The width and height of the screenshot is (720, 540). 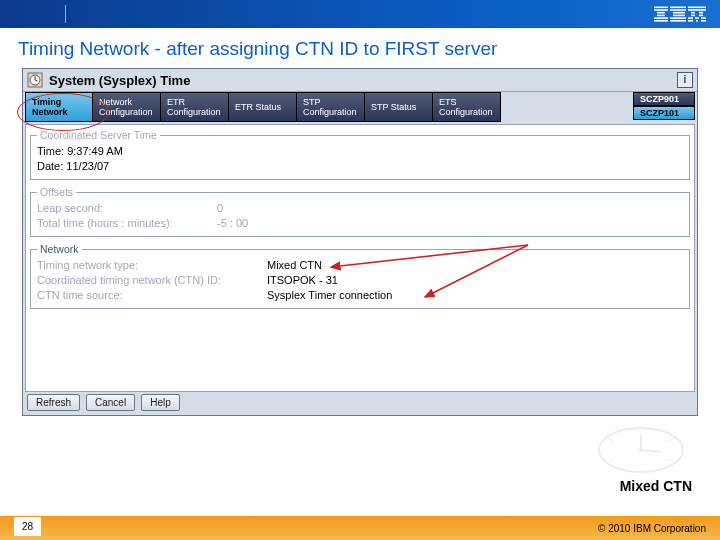 What do you see at coordinates (656, 486) in the screenshot?
I see `slide-caption: Mixed CTN` at bounding box center [656, 486].